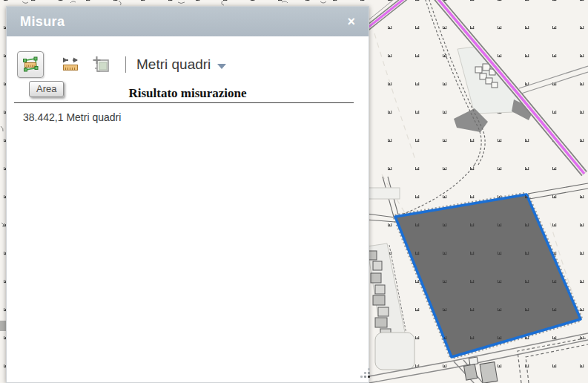  I want to click on area-tool-button, so click(30, 65).